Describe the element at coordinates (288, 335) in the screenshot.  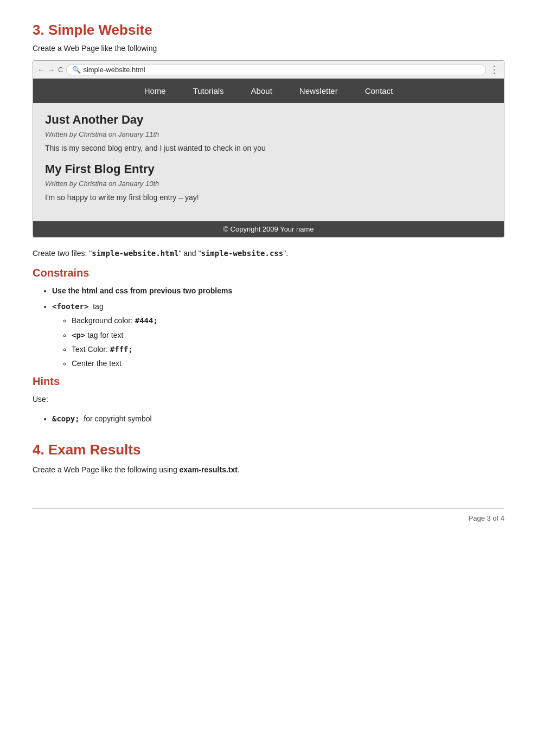
I see `footer-sub-item-2: <p> tag for text` at that location.